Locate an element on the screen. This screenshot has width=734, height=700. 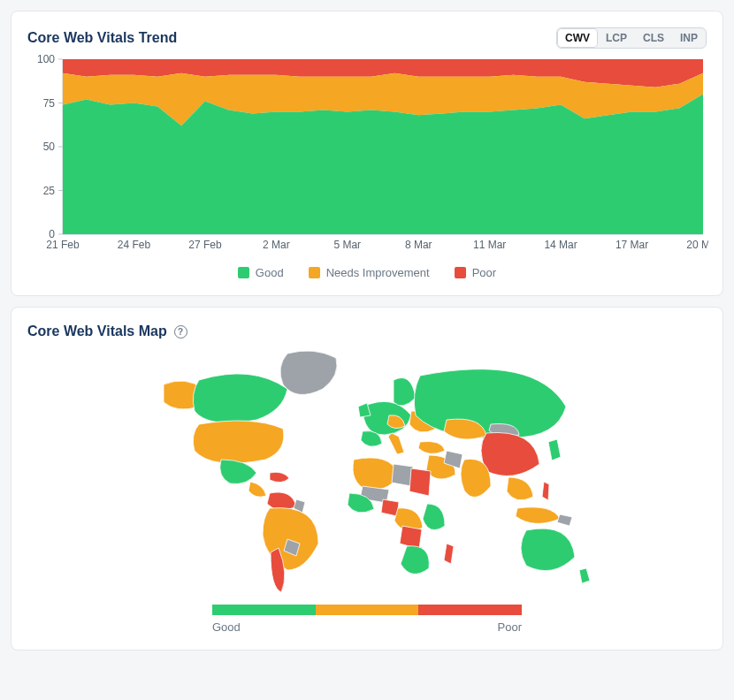
svg-text: 24 Feb is located at coordinates (134, 245).